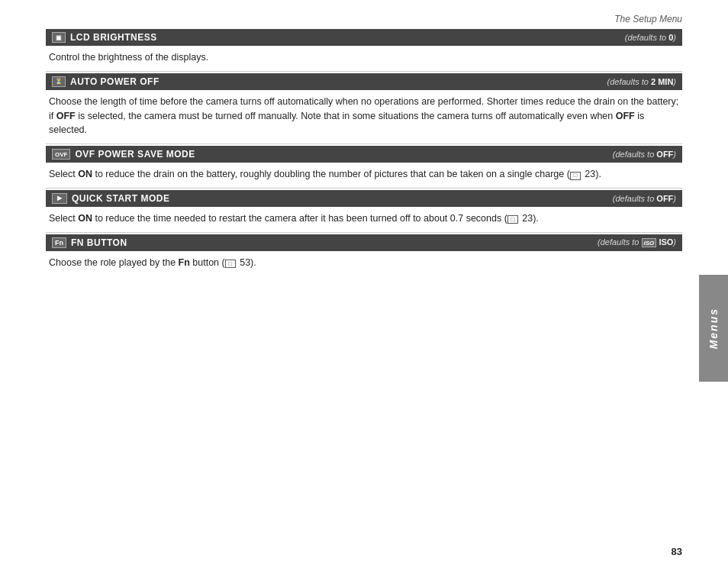  Describe the element at coordinates (364, 108) in the screenshot. I see `menu-item-auto-power: ⏳ AUTO POWER OFF (defaults to 2 MIN) Cho…` at that location.